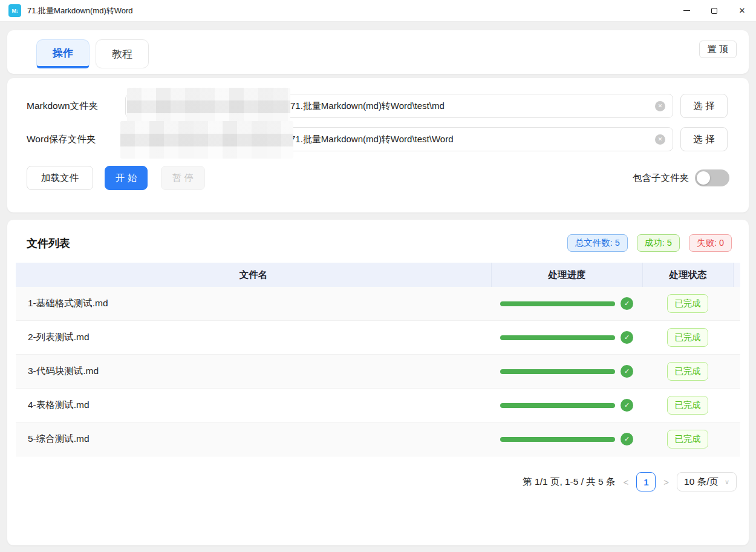 Image resolution: width=756 pixels, height=552 pixels. Describe the element at coordinates (658, 243) in the screenshot. I see `success-count-badge: 成功: 5` at that location.